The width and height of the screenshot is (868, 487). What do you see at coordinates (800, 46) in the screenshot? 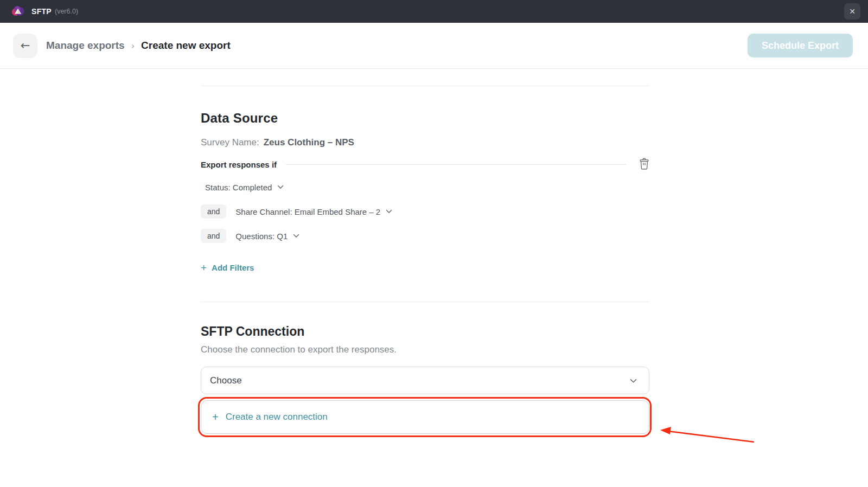
I see `schedule-export-button: Schedule Export` at bounding box center [800, 46].